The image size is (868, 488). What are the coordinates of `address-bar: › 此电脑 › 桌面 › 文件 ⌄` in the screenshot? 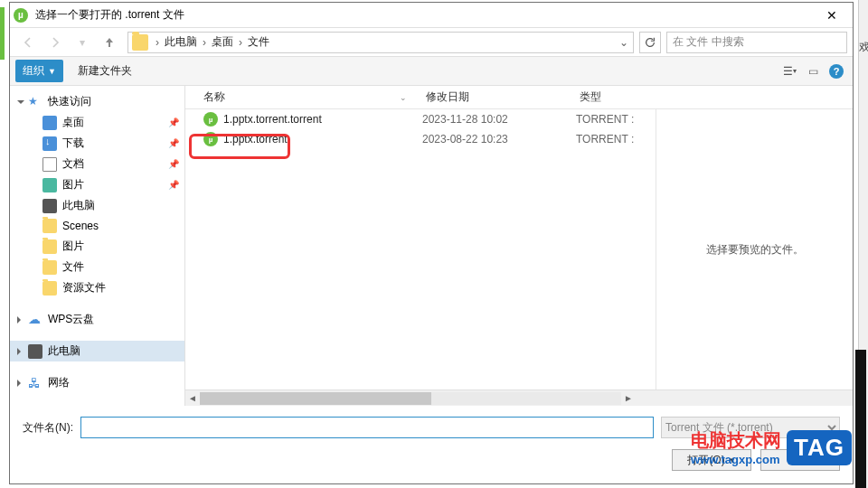 It's located at (381, 42).